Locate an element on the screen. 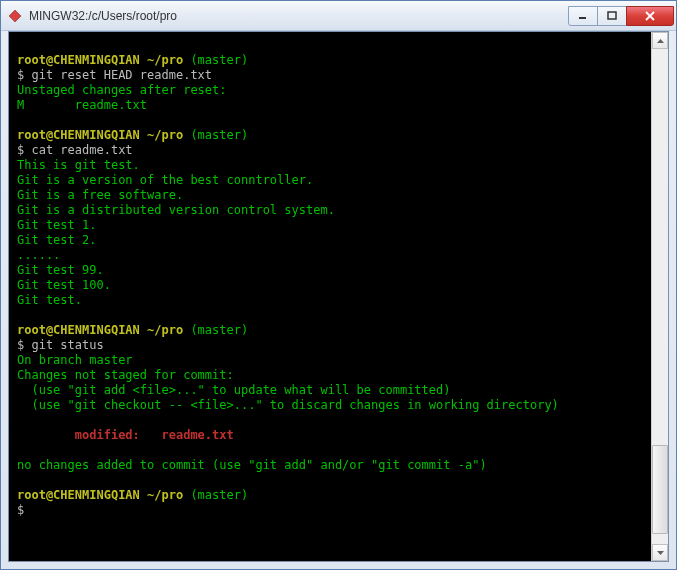 The width and height of the screenshot is (677, 570). output-line: M readme.txt is located at coordinates (330, 106).